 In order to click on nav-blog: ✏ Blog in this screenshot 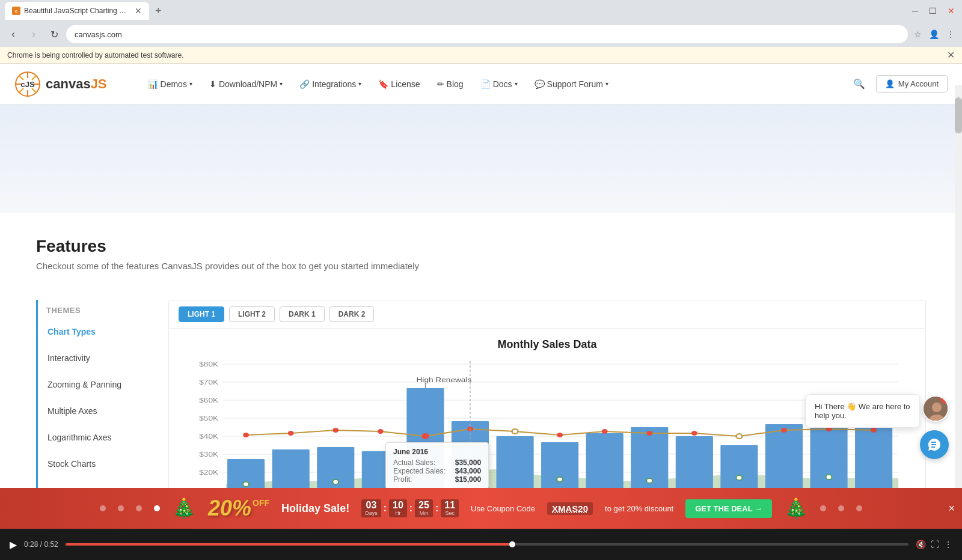, I will do `click(450, 84)`.